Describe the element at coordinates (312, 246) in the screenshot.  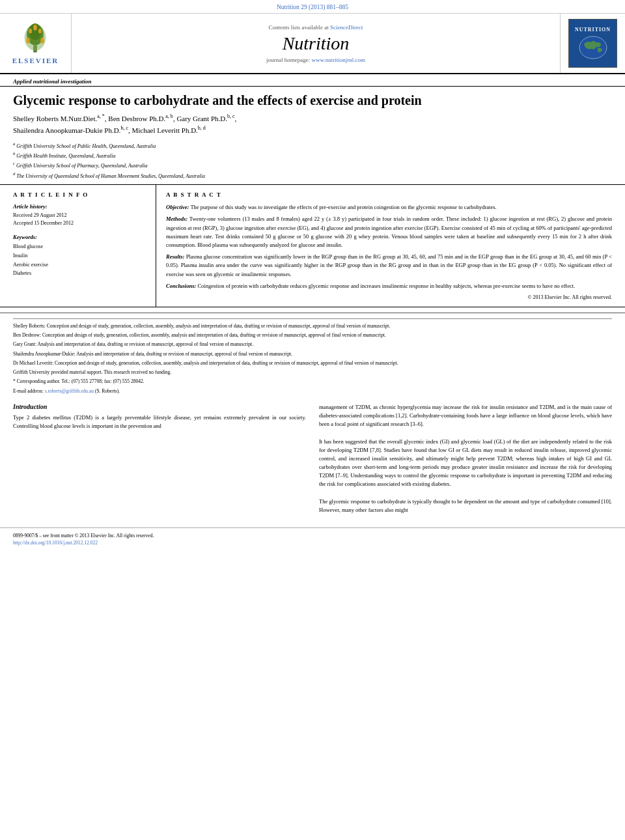
I see `two-col-info: A R T I C L E I N F O Article history: R…` at that location.